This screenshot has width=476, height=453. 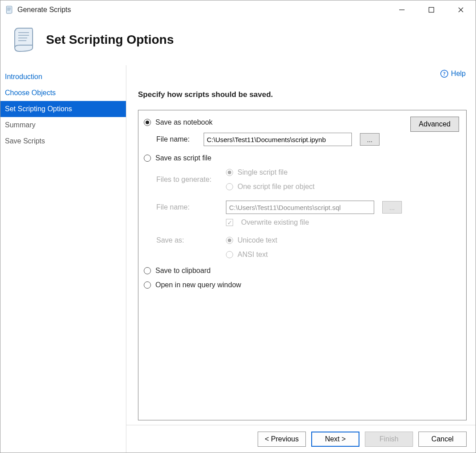 What do you see at coordinates (63, 77) in the screenshot?
I see `sidebar-item-introduction: Introduction` at bounding box center [63, 77].